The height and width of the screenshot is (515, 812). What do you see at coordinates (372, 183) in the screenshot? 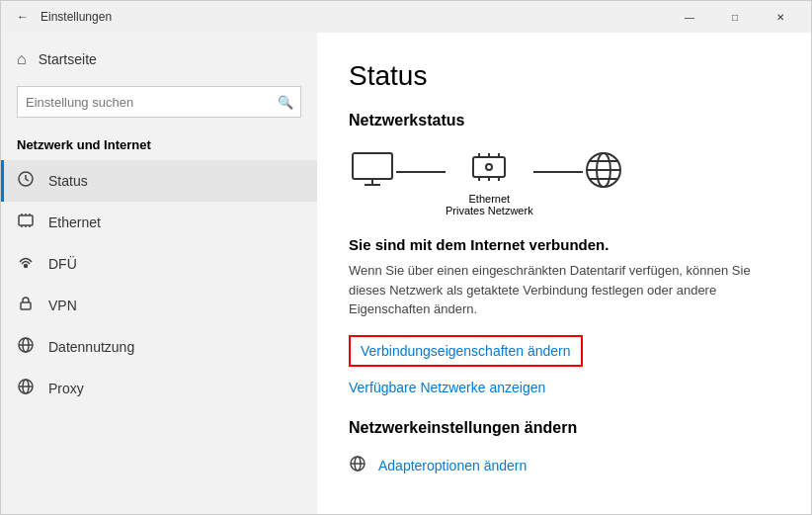
I see `computer-node` at bounding box center [372, 183].